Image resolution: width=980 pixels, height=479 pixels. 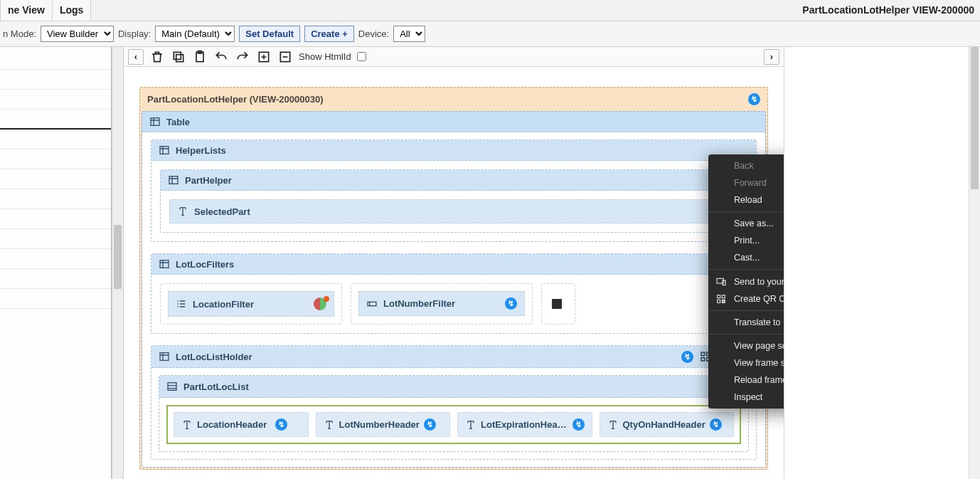 I want to click on cm-inspect: Inspect, so click(x=746, y=397).